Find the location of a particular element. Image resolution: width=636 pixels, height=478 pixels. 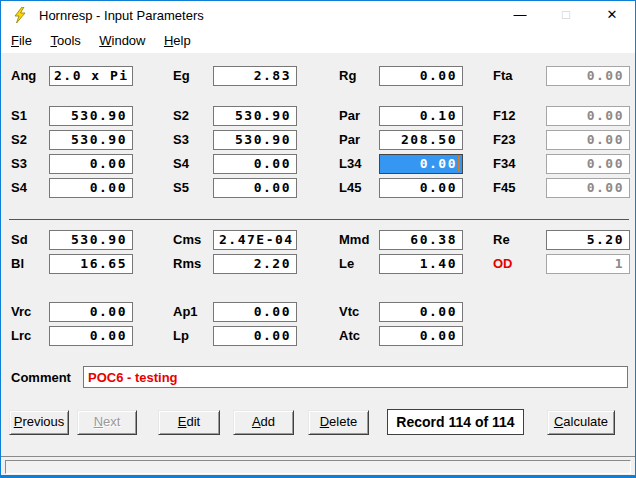

menu-tools: Tools is located at coordinates (65, 41).